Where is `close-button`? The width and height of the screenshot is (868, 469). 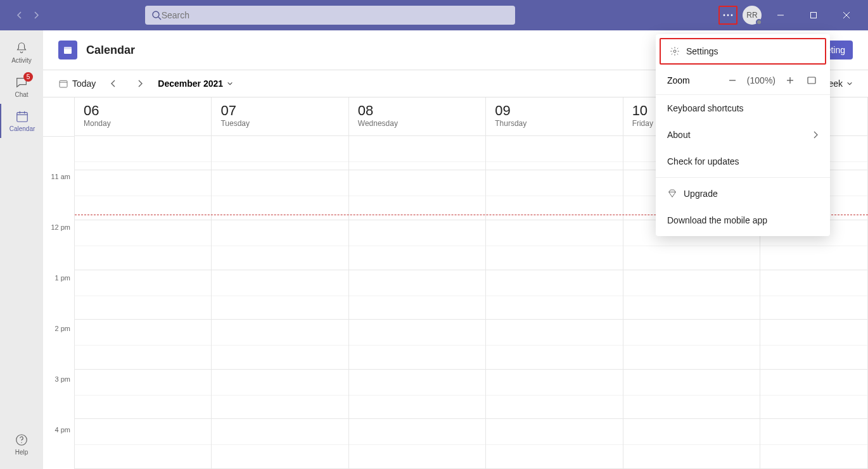 close-button is located at coordinates (846, 15).